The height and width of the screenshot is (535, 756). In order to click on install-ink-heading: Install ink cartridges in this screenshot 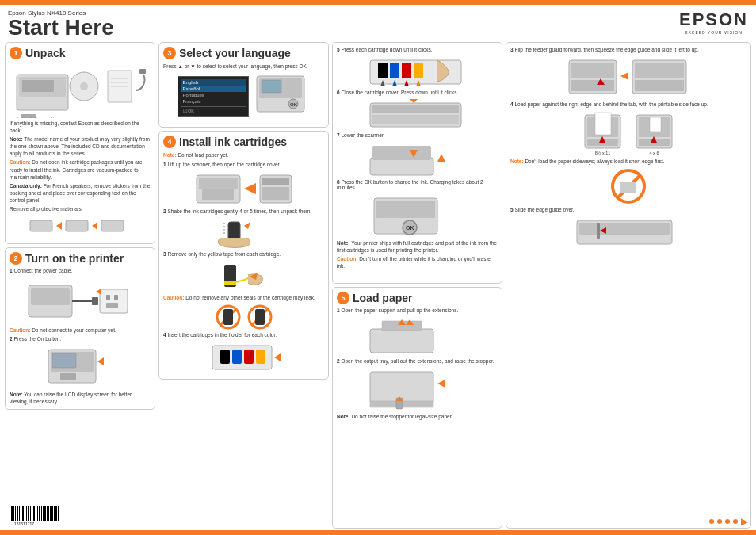, I will do `click(233, 142)`.